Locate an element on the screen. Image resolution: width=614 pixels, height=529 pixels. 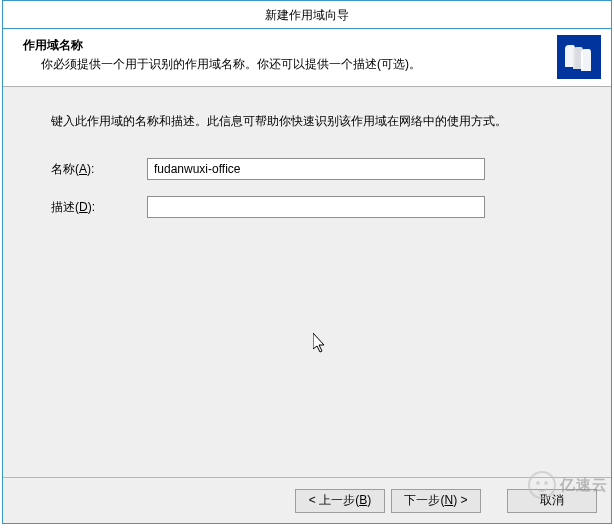
header-title: 作用域名称 is located at coordinates (309, 46).